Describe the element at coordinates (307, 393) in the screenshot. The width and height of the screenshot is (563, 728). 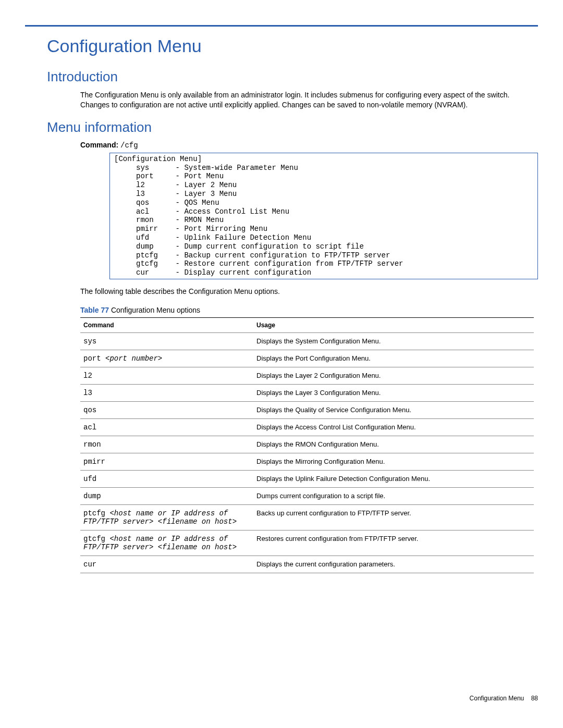
I see `table-row: l3Displays the Layer 3 Configuration Men…` at that location.